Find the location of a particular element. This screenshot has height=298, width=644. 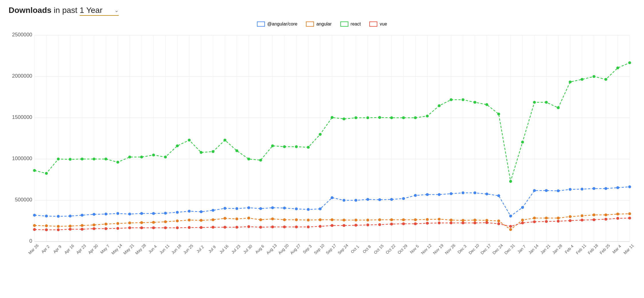

svg-text: Apr 23 is located at coordinates (81, 249).